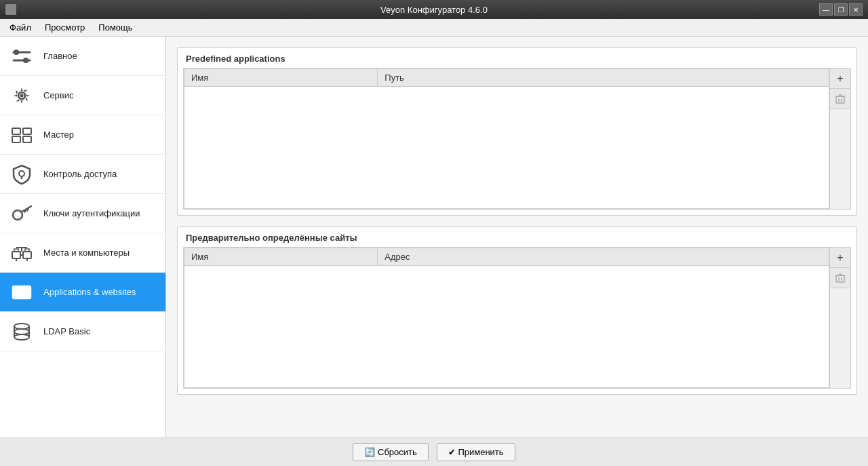 The height and width of the screenshot is (466, 868). What do you see at coordinates (22, 174) in the screenshot?
I see `shield-icon` at bounding box center [22, 174].